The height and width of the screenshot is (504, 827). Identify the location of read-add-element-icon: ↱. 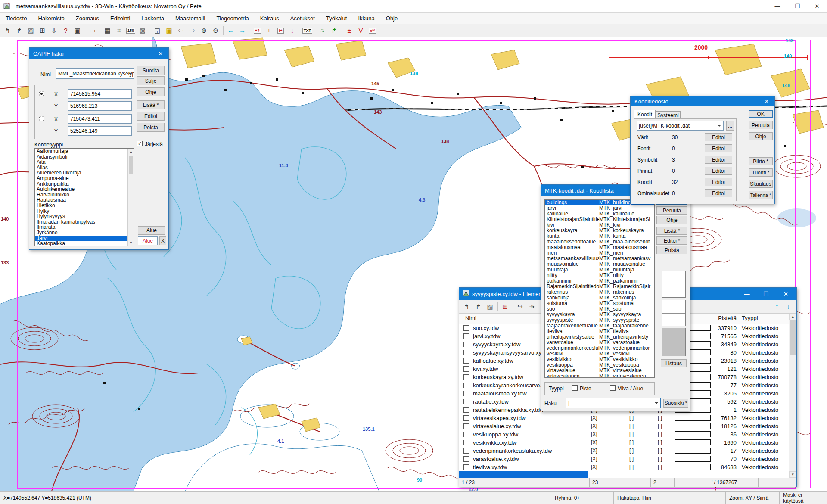
(478, 307).